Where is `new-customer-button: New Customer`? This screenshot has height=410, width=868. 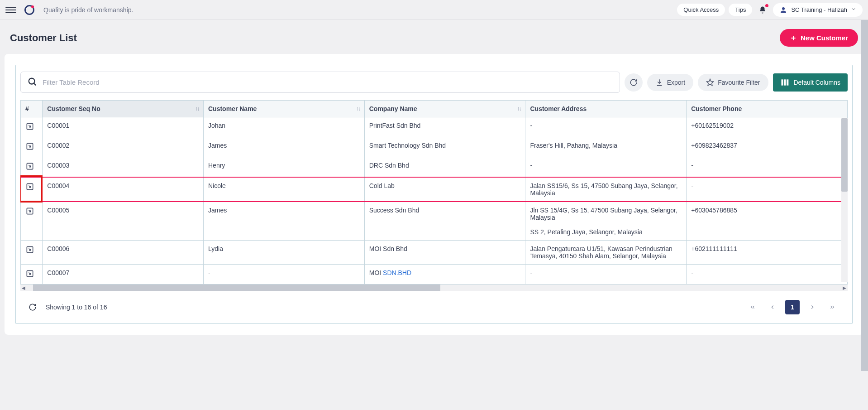
new-customer-button: New Customer is located at coordinates (819, 38).